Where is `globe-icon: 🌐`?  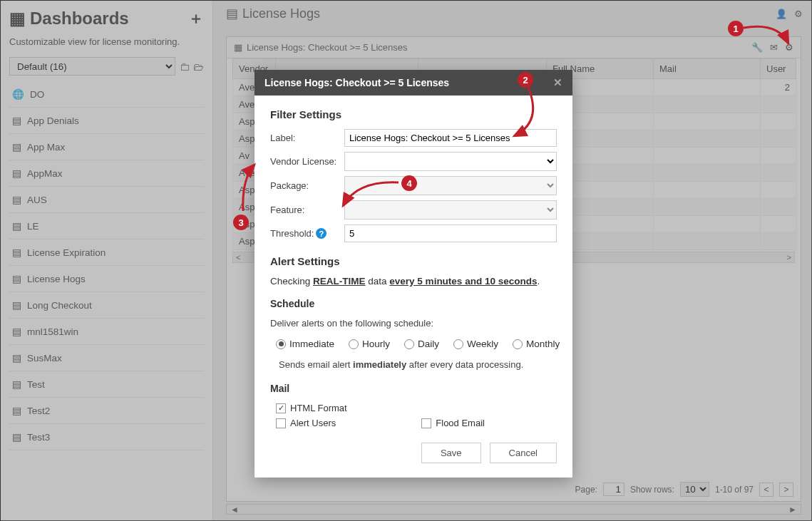 globe-icon: 🌐 is located at coordinates (19, 94).